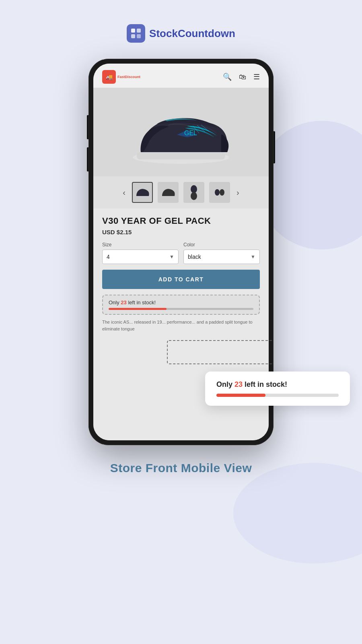 The width and height of the screenshot is (362, 644). What do you see at coordinates (88, 127) in the screenshot?
I see `phone-vol-up` at bounding box center [88, 127].